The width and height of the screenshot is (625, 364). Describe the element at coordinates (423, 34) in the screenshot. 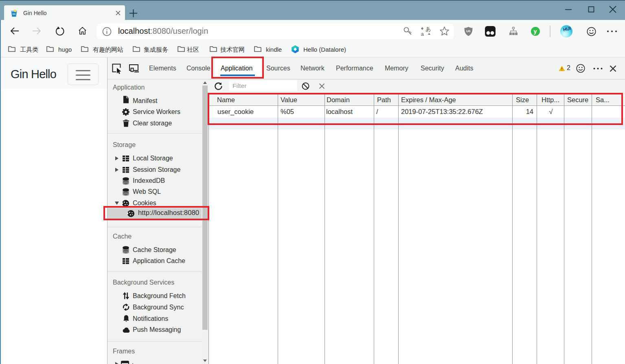

I see `svg-text: a` at that location.